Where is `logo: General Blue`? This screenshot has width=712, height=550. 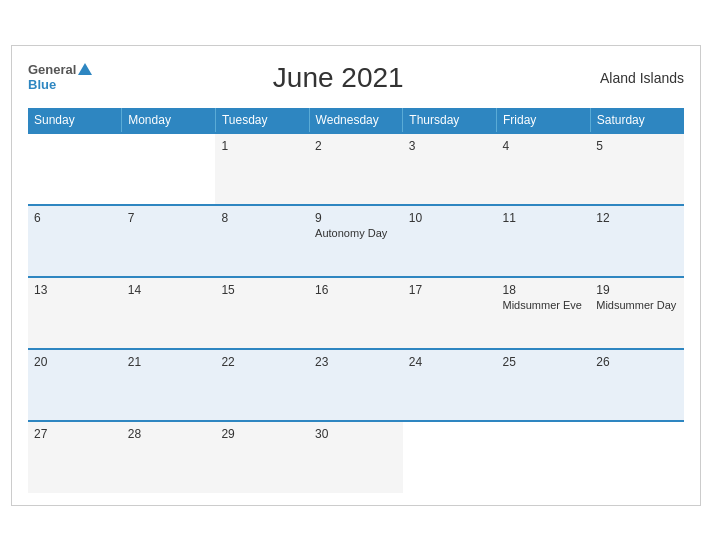 logo: General Blue is located at coordinates (60, 78).